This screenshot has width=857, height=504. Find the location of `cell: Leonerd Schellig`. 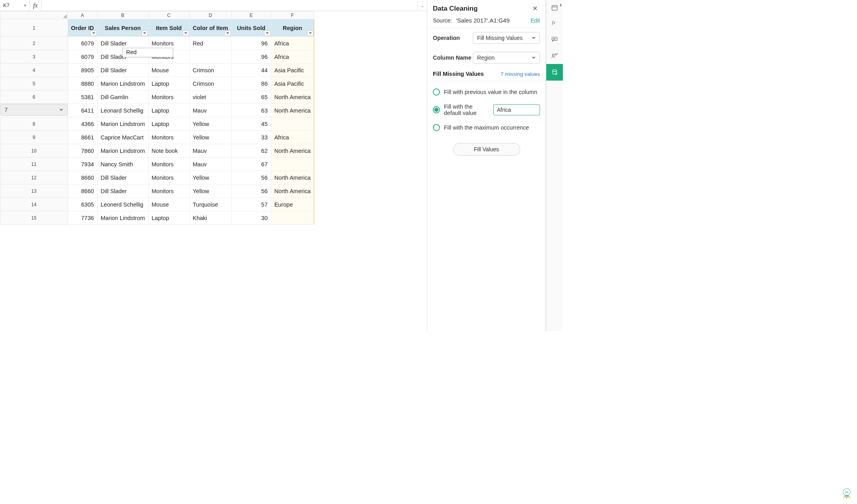

cell: Leonerd Schellig is located at coordinates (123, 205).